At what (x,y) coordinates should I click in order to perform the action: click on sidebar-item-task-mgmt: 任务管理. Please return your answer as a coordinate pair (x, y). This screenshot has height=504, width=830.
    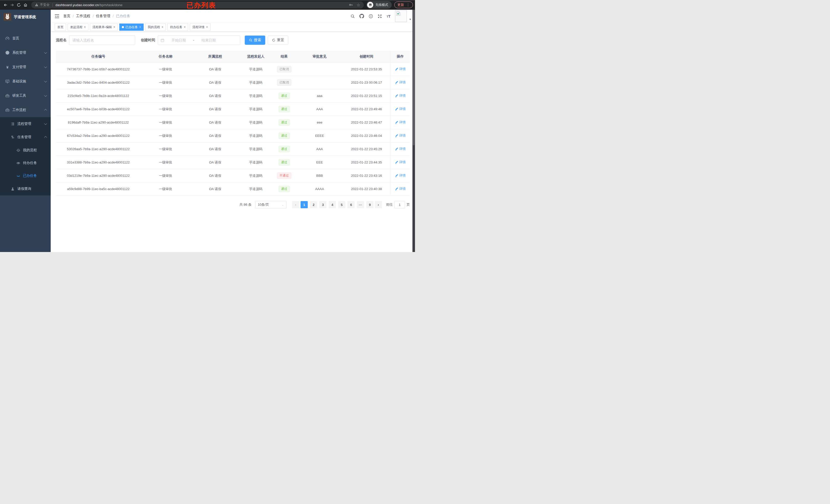
    Looking at the image, I should click on (25, 137).